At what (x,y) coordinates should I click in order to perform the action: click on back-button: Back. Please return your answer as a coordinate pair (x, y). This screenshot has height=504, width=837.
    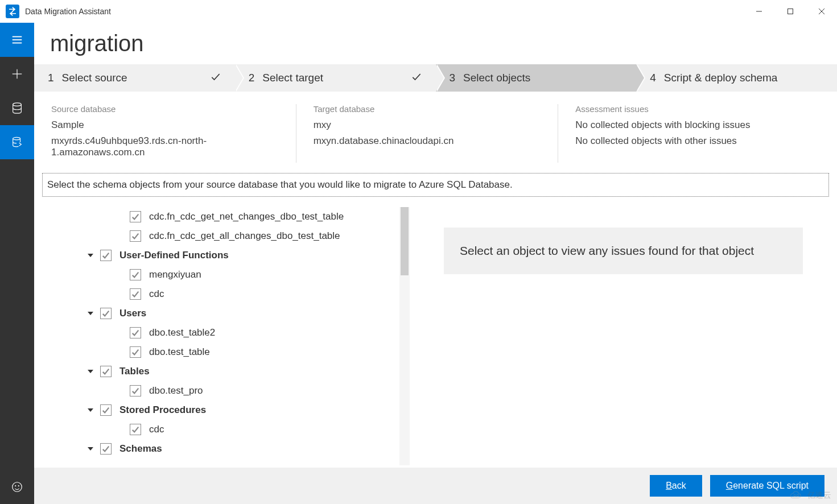
    Looking at the image, I should click on (676, 486).